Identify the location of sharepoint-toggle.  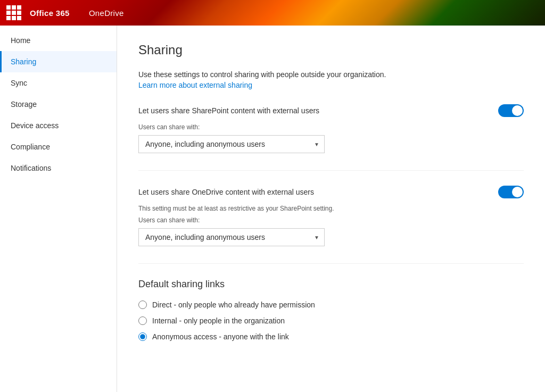
(511, 111).